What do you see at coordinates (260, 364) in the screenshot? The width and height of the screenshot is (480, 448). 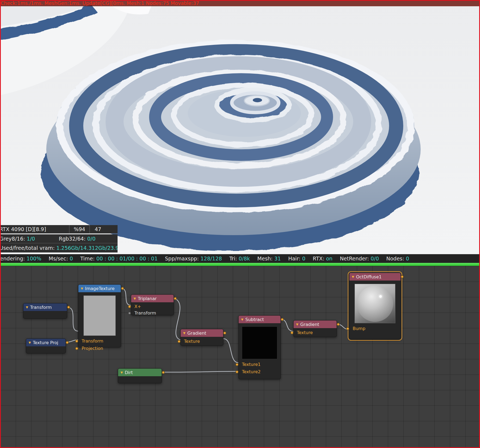 I see `pin-row-texture1: Texture1` at bounding box center [260, 364].